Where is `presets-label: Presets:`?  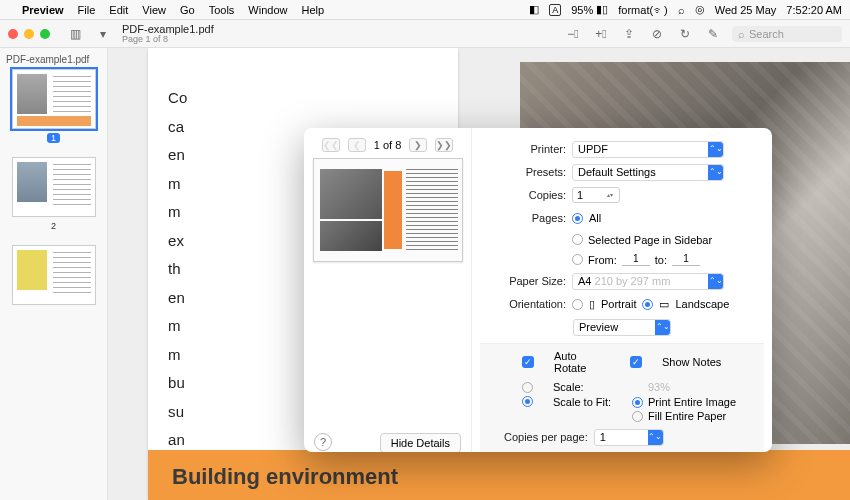 presets-label: Presets: is located at coordinates (528, 172).